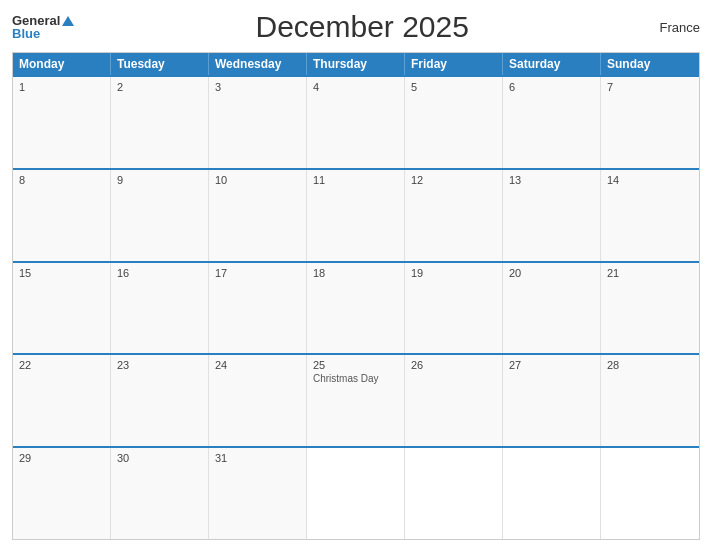 This screenshot has height=550, width=712. What do you see at coordinates (356, 308) in the screenshot?
I see `day-18: 18` at bounding box center [356, 308].